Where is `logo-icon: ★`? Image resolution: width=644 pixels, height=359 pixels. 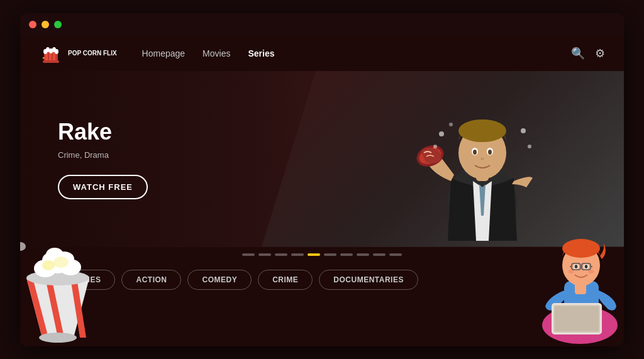 logo-icon: ★ is located at coordinates (51, 53).